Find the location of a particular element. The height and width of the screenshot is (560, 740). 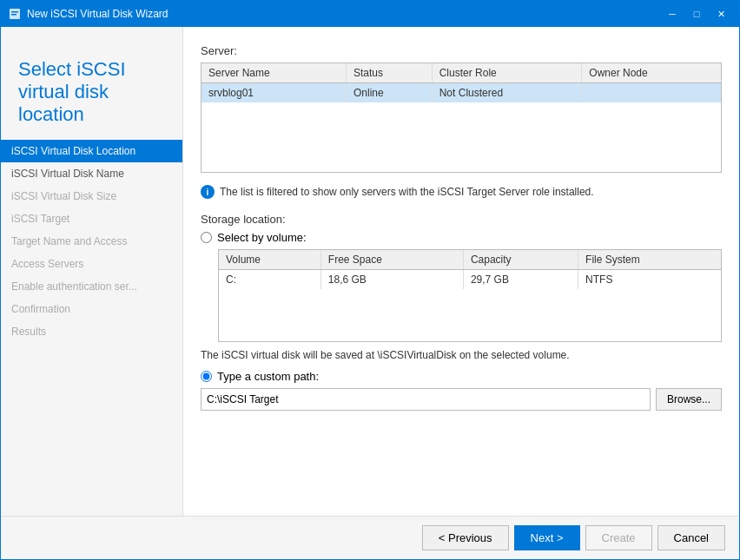

custom-path-radio-row: Type a custom path: is located at coordinates (461, 377).